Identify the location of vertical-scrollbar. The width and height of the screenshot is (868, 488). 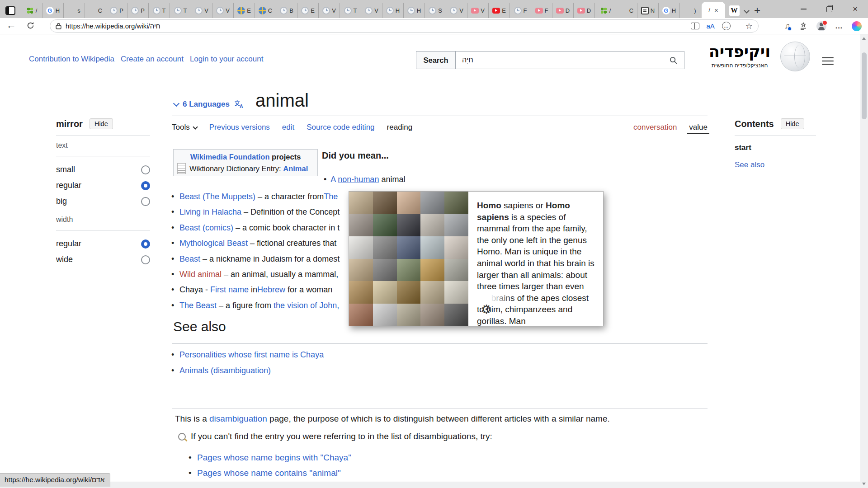
(864, 261).